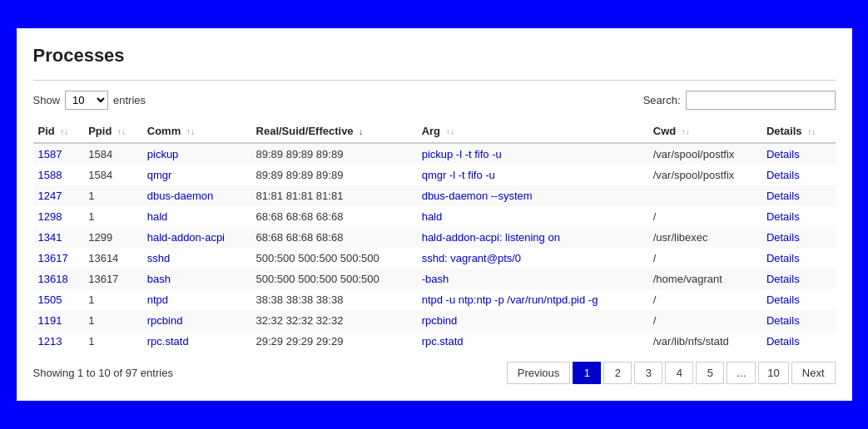  Describe the element at coordinates (434, 299) in the screenshot. I see `table-row: 15051ntpd38:38 38:38 38:38ntpd -u ntp:nt…` at that location.